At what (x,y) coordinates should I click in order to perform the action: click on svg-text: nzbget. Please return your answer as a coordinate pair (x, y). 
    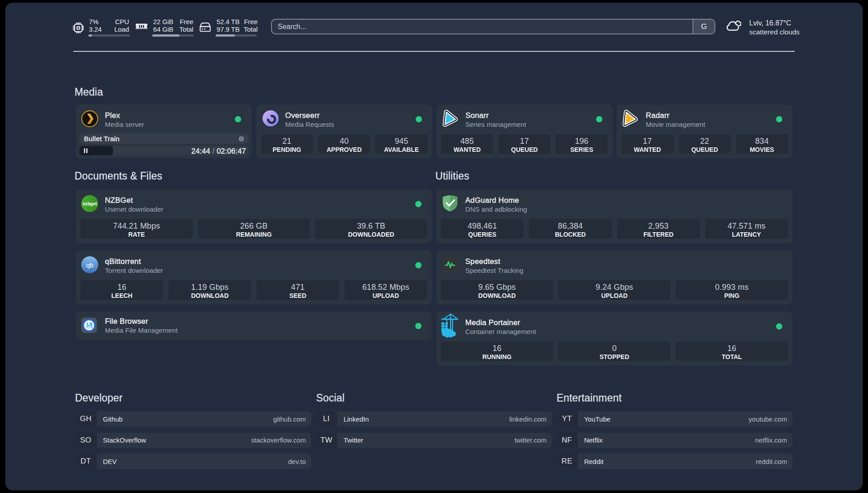
    Looking at the image, I should click on (90, 204).